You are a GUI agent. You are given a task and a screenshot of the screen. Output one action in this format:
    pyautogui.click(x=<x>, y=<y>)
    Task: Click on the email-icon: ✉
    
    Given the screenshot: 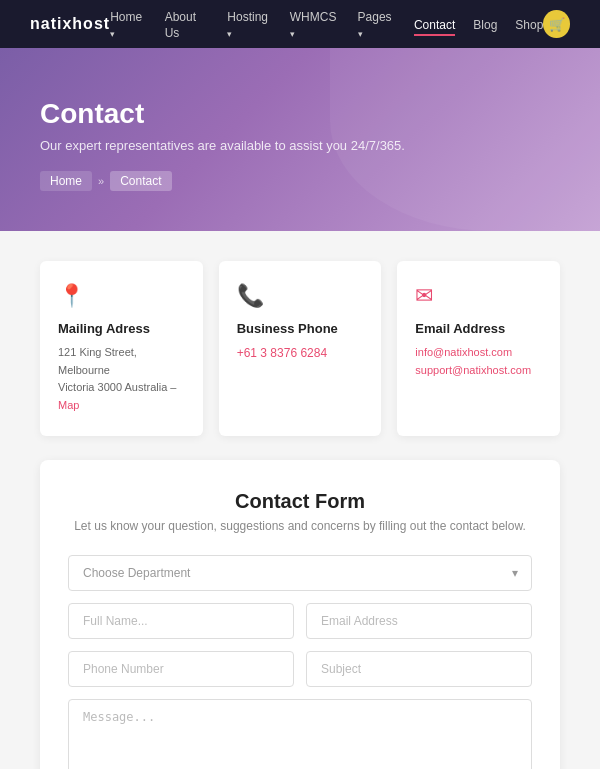 What is the action you would take?
    pyautogui.click(x=478, y=296)
    